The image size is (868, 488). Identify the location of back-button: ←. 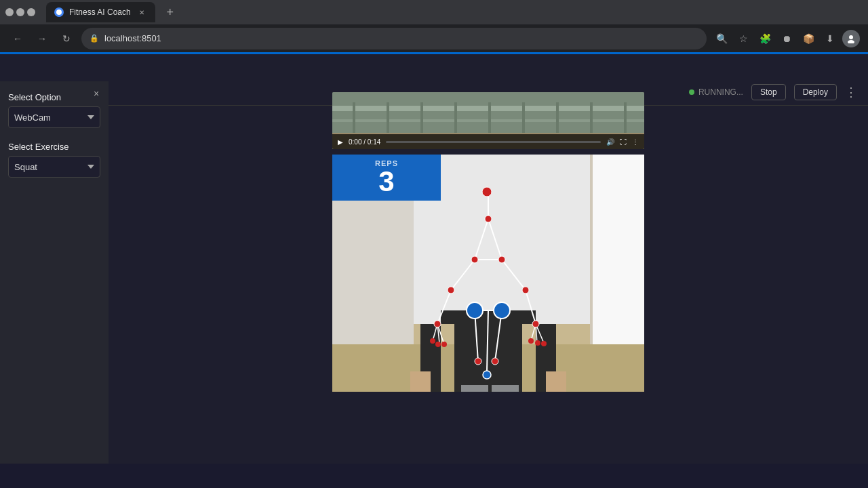
(18, 39).